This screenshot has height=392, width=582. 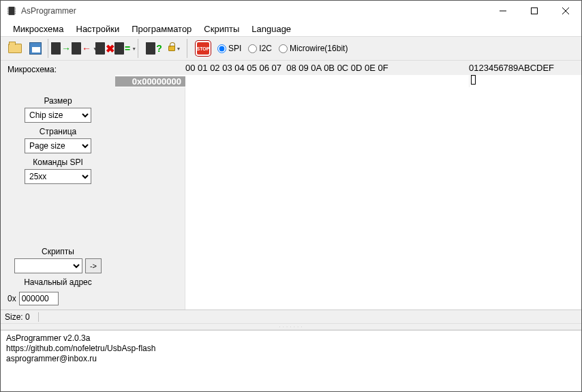 What do you see at coordinates (172, 48) in the screenshot?
I see `lock-icon` at bounding box center [172, 48].